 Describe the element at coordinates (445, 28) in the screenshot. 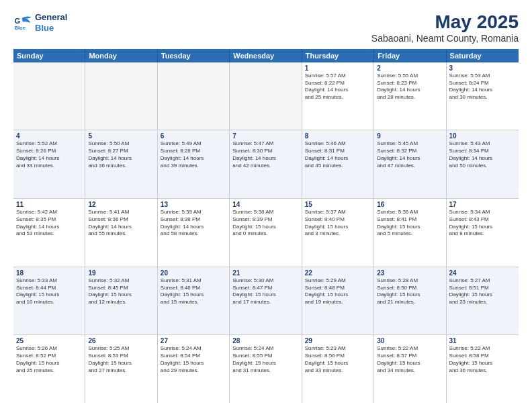

I see `title-block: May 2025 Sabaoani, Neamt County, Romania` at that location.